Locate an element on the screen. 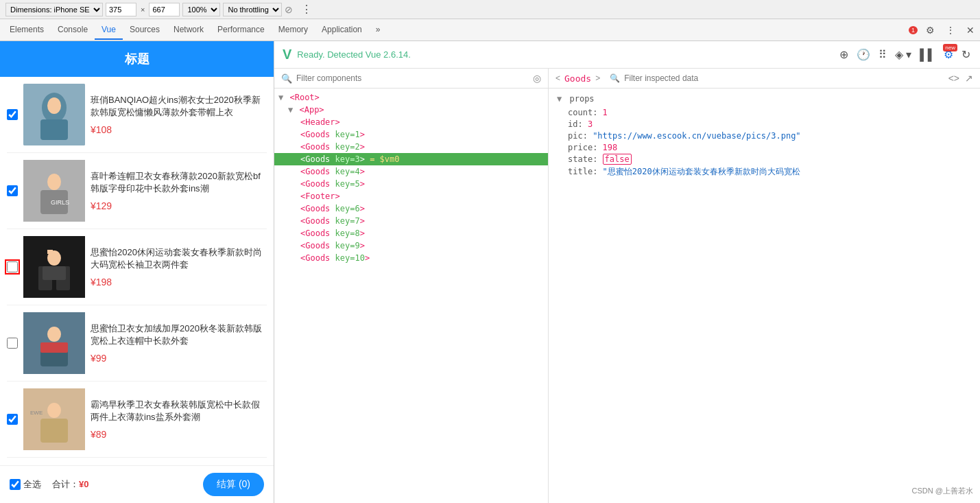 The width and height of the screenshot is (980, 503). zoom-select: 100% is located at coordinates (202, 10).